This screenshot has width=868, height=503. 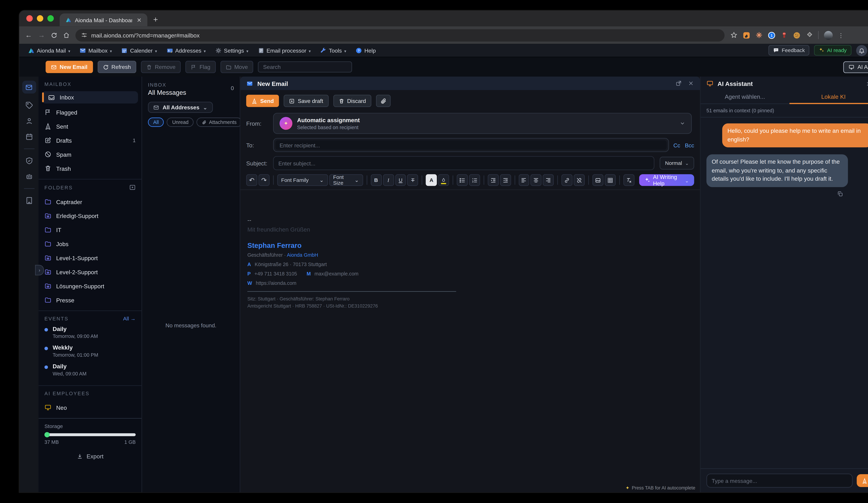 I want to click on browser-menu-icon: ⋮, so click(x=841, y=35).